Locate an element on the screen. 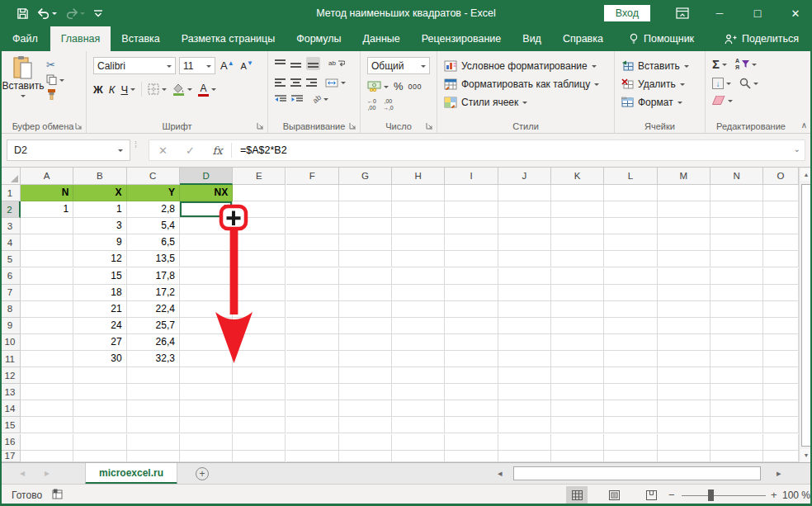 The width and height of the screenshot is (812, 506). cell-K11 is located at coordinates (578, 359).